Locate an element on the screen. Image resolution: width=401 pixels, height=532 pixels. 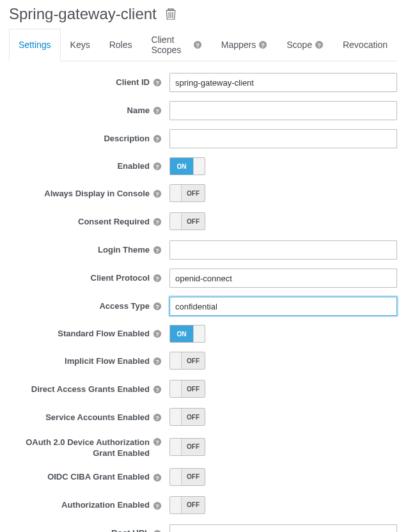
form-row-rootUrl: Root URL? is located at coordinates (203, 528).